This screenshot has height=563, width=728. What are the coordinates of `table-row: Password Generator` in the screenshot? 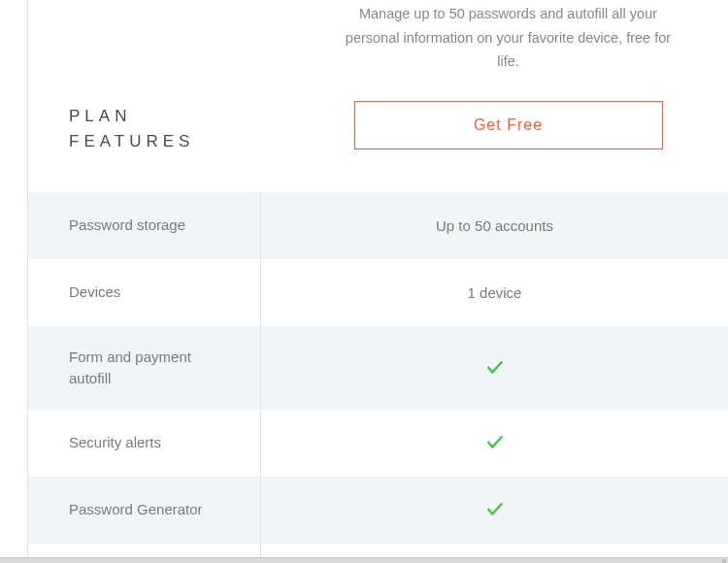 It's located at (379, 511).